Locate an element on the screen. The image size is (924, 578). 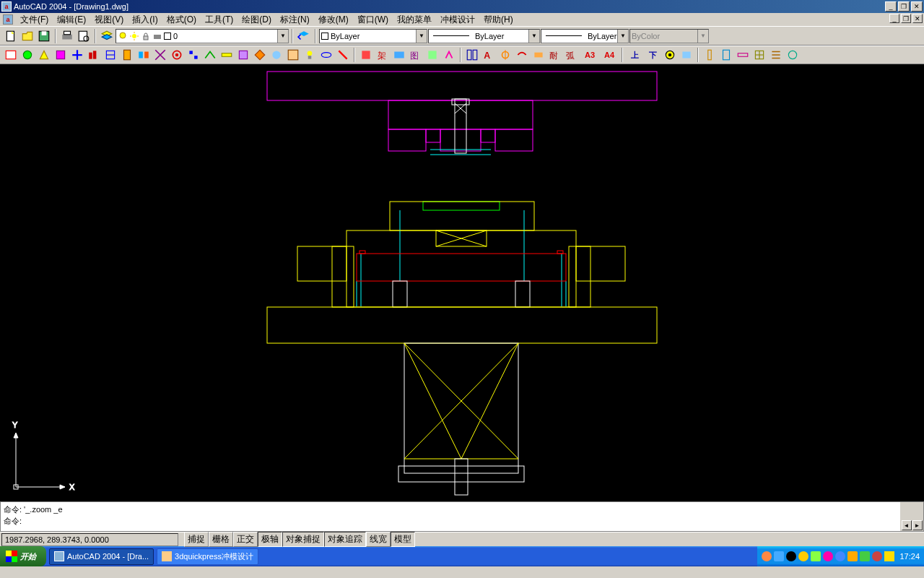
snap-toggle: 捕捉 is located at coordinates (196, 539).